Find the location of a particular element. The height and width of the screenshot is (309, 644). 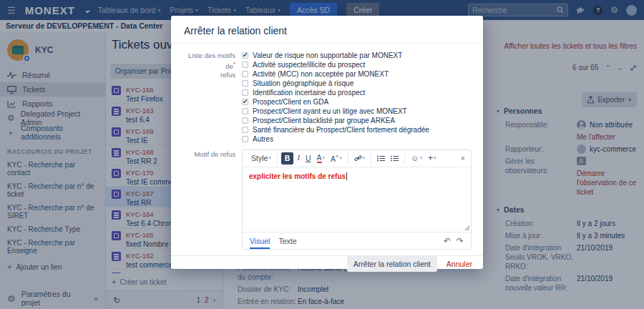

reason-option: Prospect/Client ayant eu un litige avec … is located at coordinates (356, 112).